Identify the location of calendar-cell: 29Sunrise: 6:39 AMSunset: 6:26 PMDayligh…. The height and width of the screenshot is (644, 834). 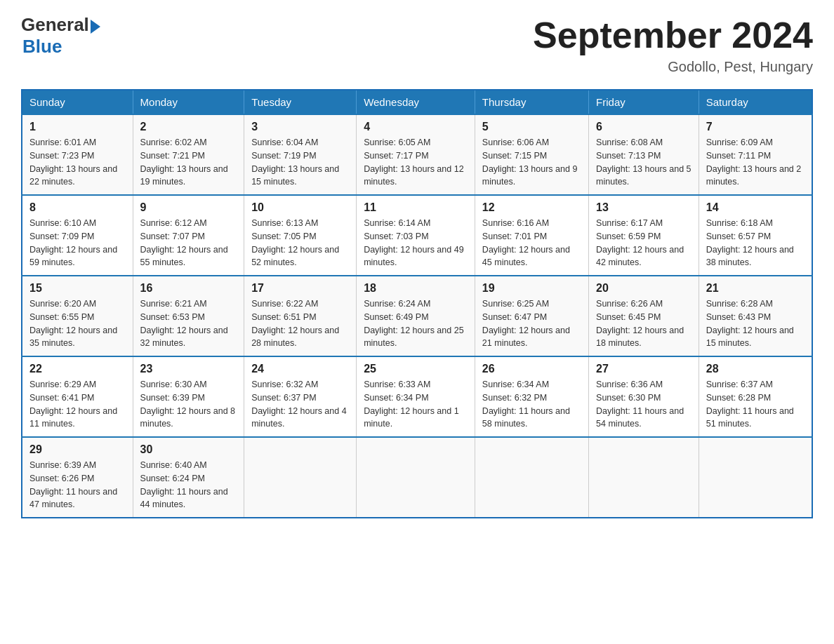
(77, 477).